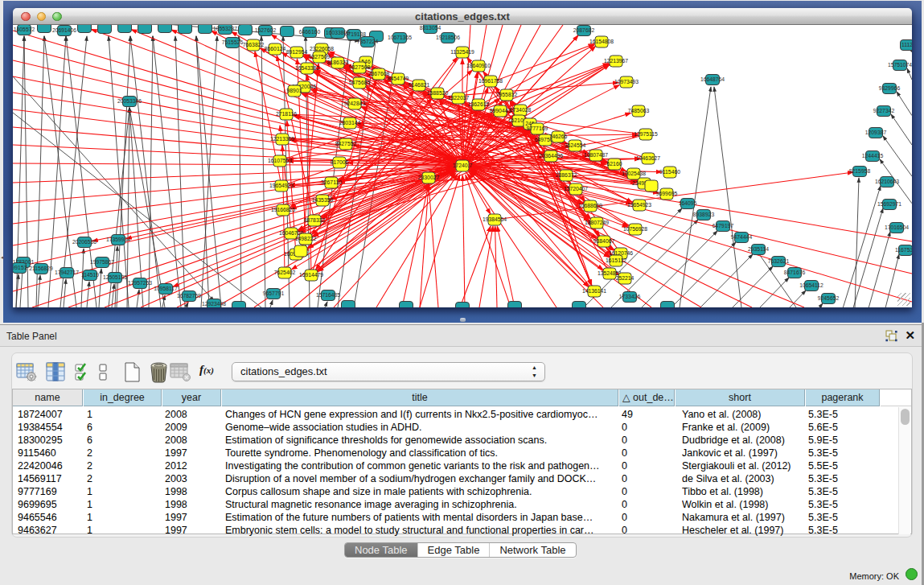 This screenshot has height=585, width=924. Describe the element at coordinates (360, 82) in the screenshot. I see `svg-text: 5475685` at that location.